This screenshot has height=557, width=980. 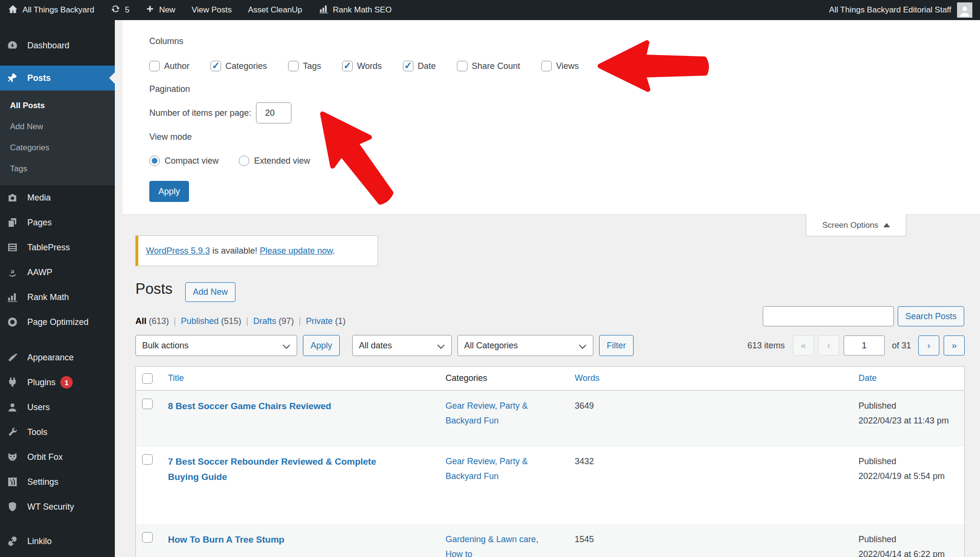 What do you see at coordinates (334, 251) in the screenshot?
I see `notice-period: .` at bounding box center [334, 251].